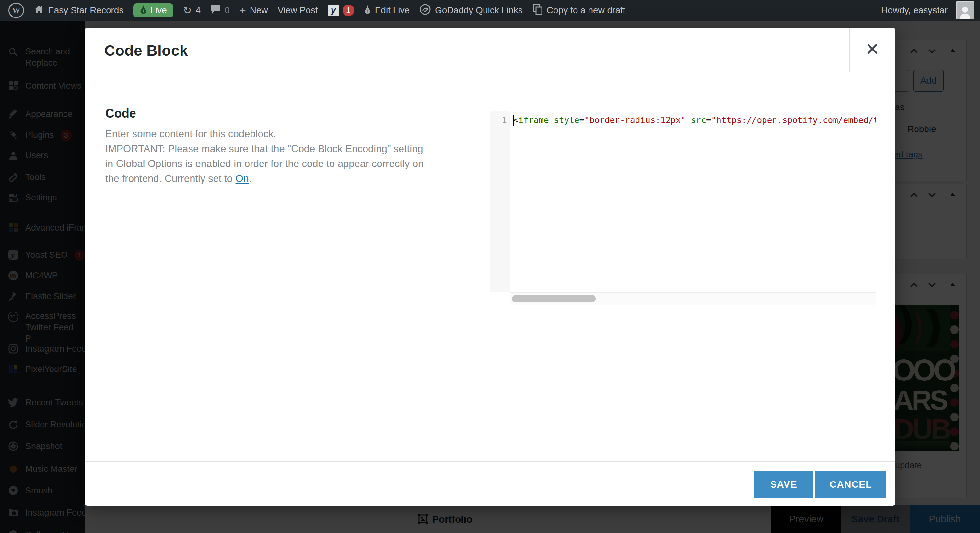 The width and height of the screenshot is (980, 533). I want to click on copy-pages-icon, so click(538, 11).